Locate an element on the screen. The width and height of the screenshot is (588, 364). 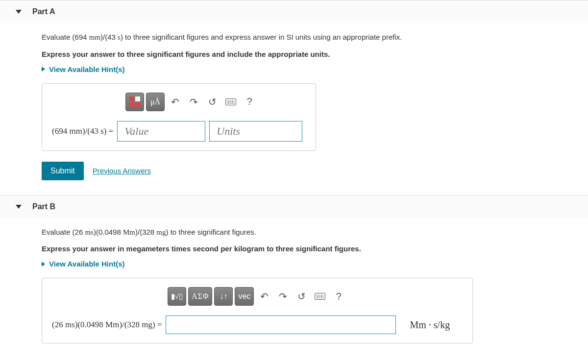
fraction-root-icon: ▮√▯ is located at coordinates (177, 296).